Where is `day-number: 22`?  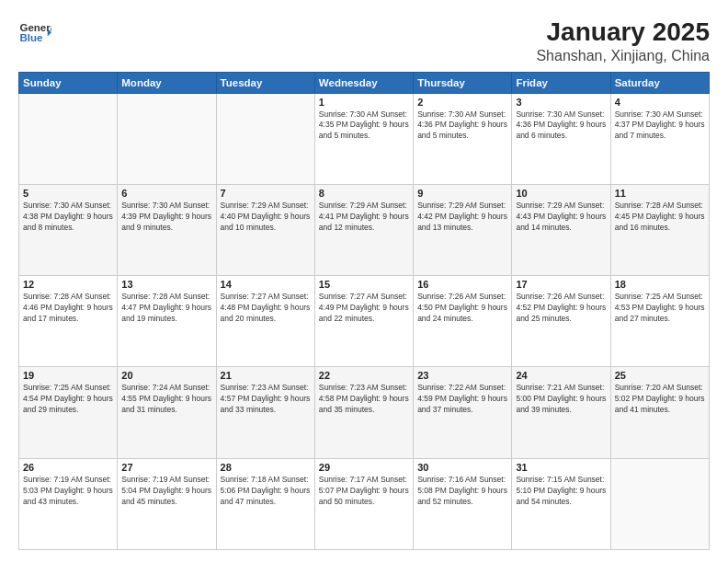 day-number: 22 is located at coordinates (364, 375).